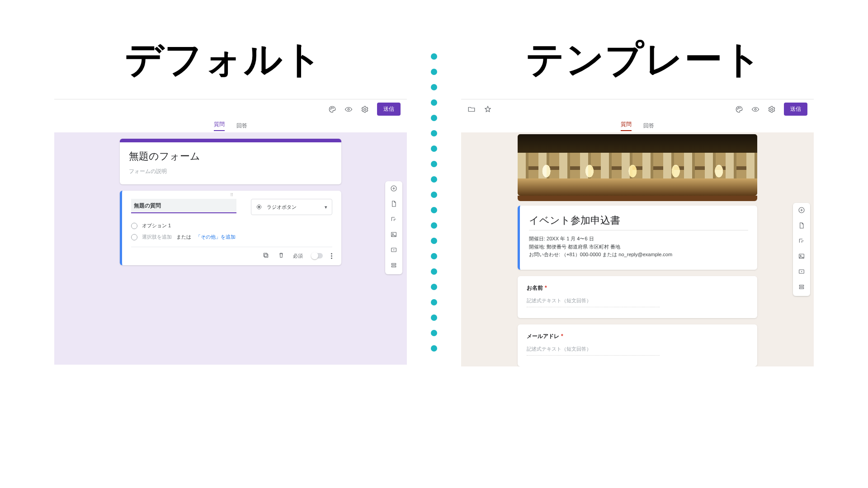 This screenshot has width=868, height=488. Describe the element at coordinates (231, 172) in the screenshot. I see `form-description-placeholder: フォームの説明` at that location.